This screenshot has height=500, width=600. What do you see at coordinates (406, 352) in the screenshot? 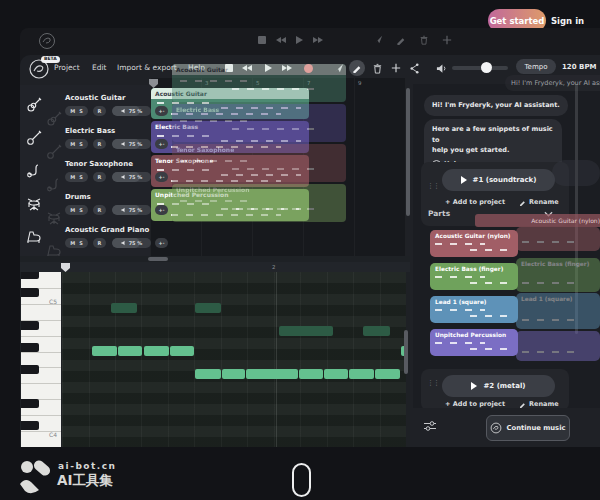
I see `piano-roll-scrollbar` at bounding box center [406, 352].